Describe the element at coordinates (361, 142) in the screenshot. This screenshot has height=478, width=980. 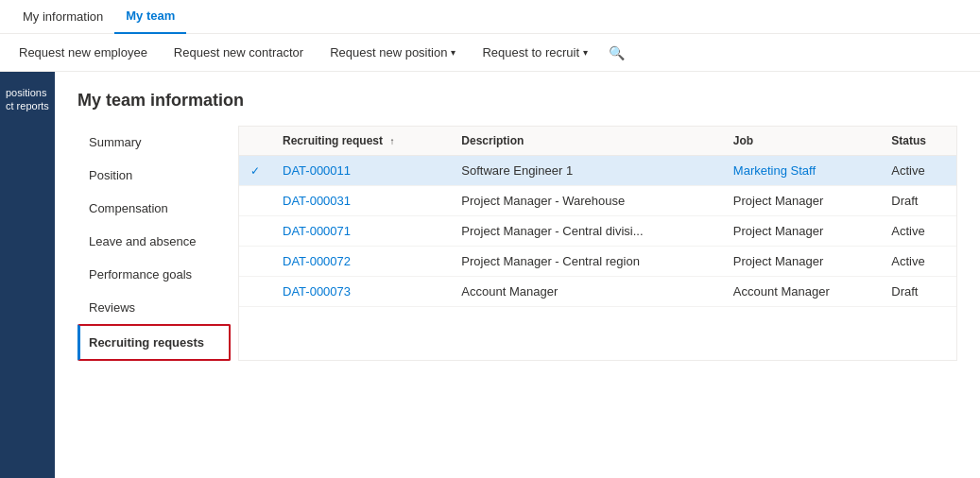
I see `col-recruiting-request: Recruiting request ↑` at that location.